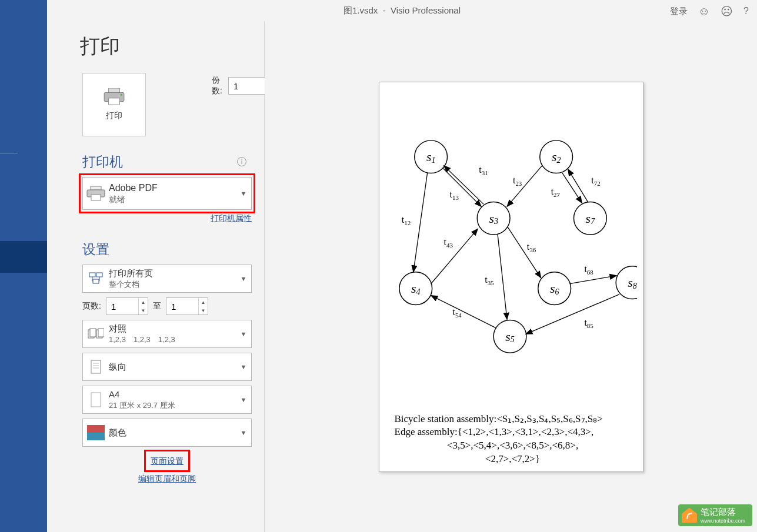 The height and width of the screenshot is (532, 757). I want to click on collate-icon, so click(96, 334).